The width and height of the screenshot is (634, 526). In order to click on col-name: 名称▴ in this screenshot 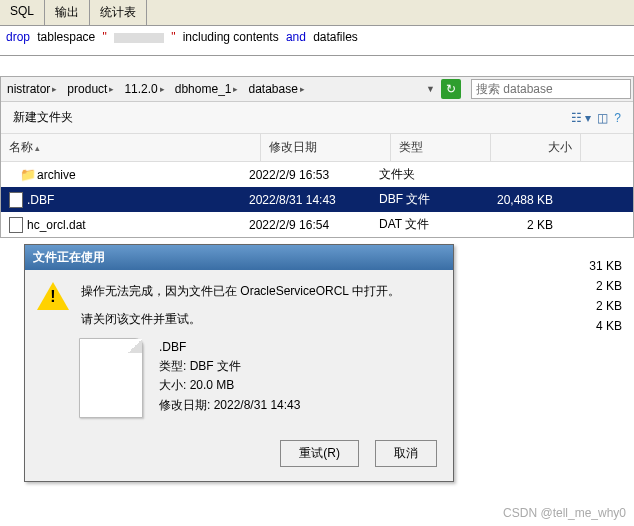, I will do `click(131, 148)`.